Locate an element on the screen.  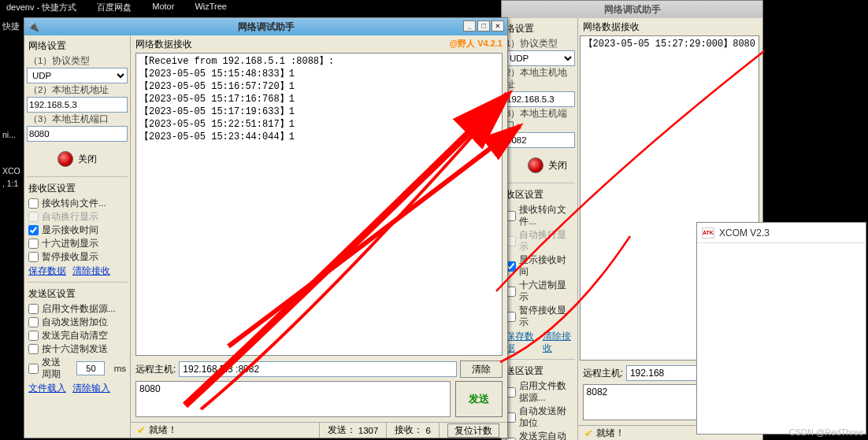
send-textarea: 8080 is located at coordinates (293, 399).